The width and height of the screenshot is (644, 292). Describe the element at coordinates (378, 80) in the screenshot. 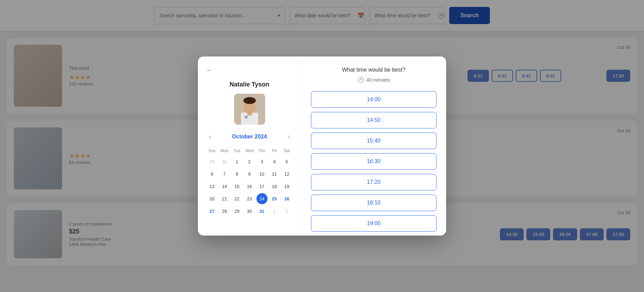

I see `duration-label: 40 minutes` at that location.